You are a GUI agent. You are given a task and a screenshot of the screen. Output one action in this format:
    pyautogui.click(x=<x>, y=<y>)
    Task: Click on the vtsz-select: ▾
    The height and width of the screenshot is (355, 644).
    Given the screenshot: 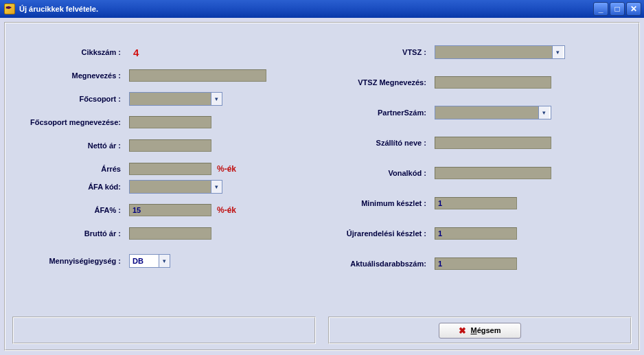 What is the action you would take?
    pyautogui.click(x=500, y=52)
    